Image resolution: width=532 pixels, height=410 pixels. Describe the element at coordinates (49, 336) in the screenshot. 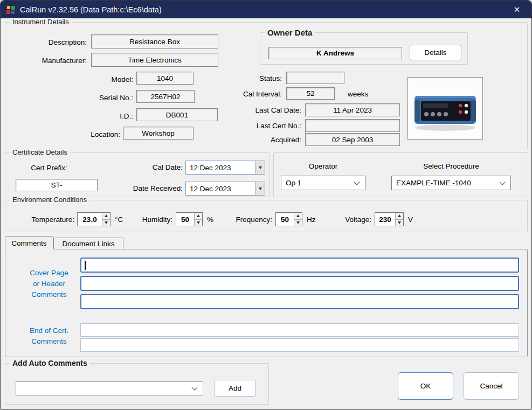

I see `end-comments-label: End of Cert. Comments` at that location.